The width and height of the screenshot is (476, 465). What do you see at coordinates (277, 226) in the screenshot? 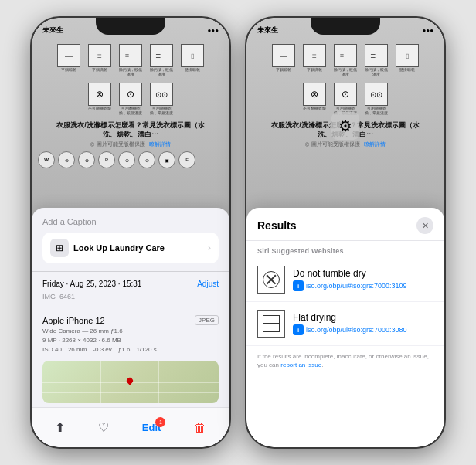
I see `results-title: Results` at bounding box center [277, 226].